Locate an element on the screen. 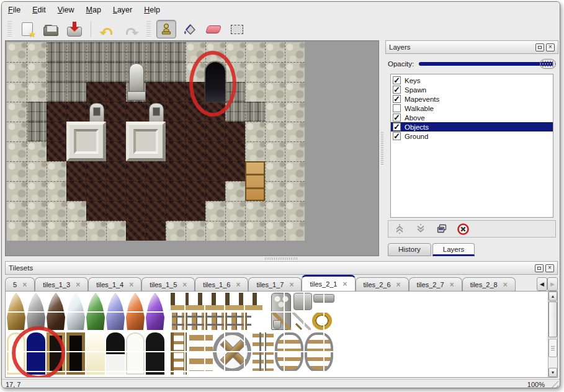 Image resolution: width=564 pixels, height=392 pixels. vertical-splitter is located at coordinates (382, 148).